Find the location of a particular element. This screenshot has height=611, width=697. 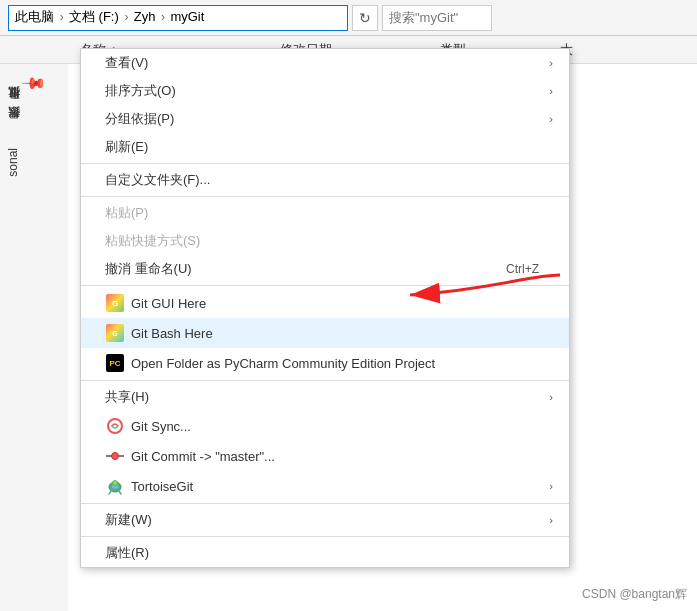

tortoise-icon is located at coordinates (115, 486).